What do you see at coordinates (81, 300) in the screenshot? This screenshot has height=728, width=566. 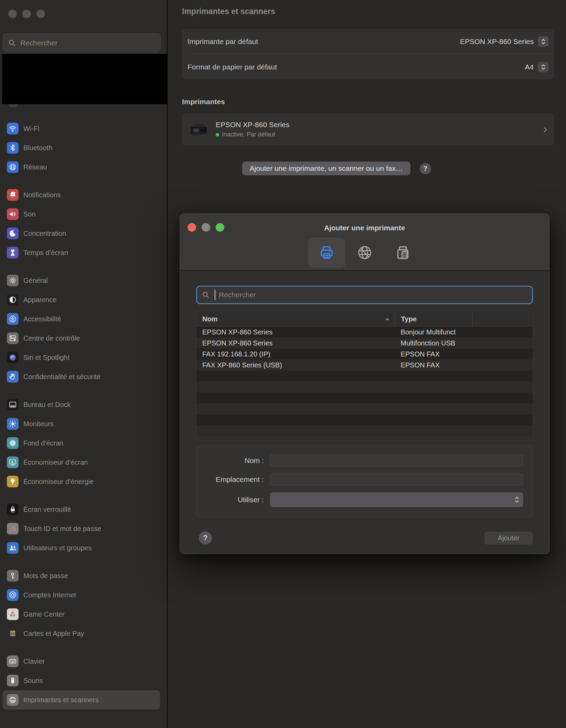 I see `sidebar-item-apparence: Apparence` at bounding box center [81, 300].